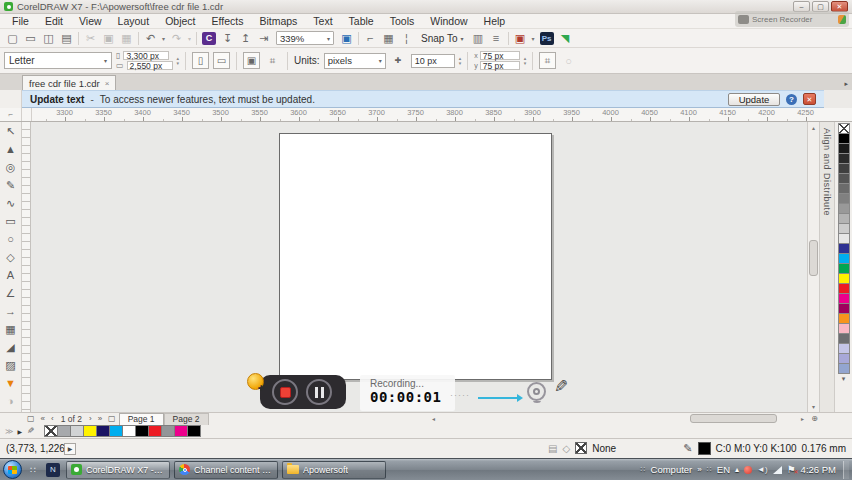 Image resolution: width=852 pixels, height=480 pixels. Describe the element at coordinates (827, 169) in the screenshot. I see `docker-tab-align-distribute: Align and Distribute` at that location.